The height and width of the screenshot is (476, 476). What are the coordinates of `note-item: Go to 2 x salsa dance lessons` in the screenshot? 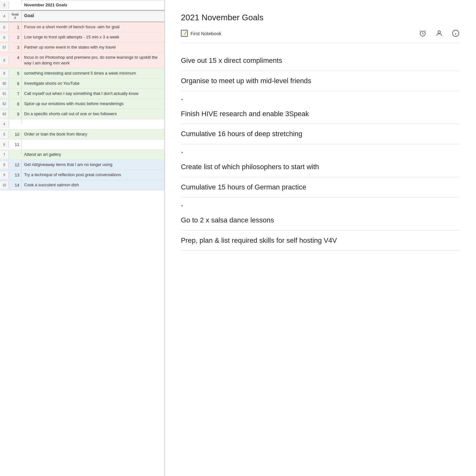 It's located at (321, 220).